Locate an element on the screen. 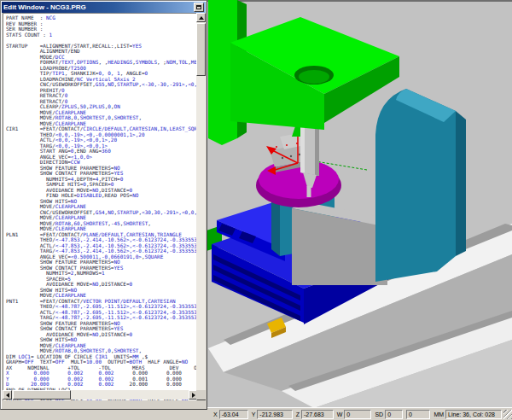  coord-w-label: W is located at coordinates (340, 415).